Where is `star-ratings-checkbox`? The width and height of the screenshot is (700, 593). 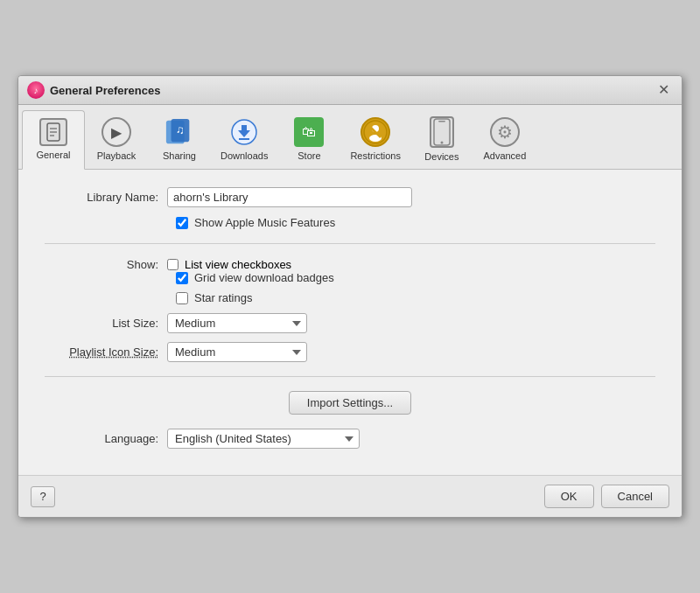 star-ratings-checkbox is located at coordinates (182, 298).